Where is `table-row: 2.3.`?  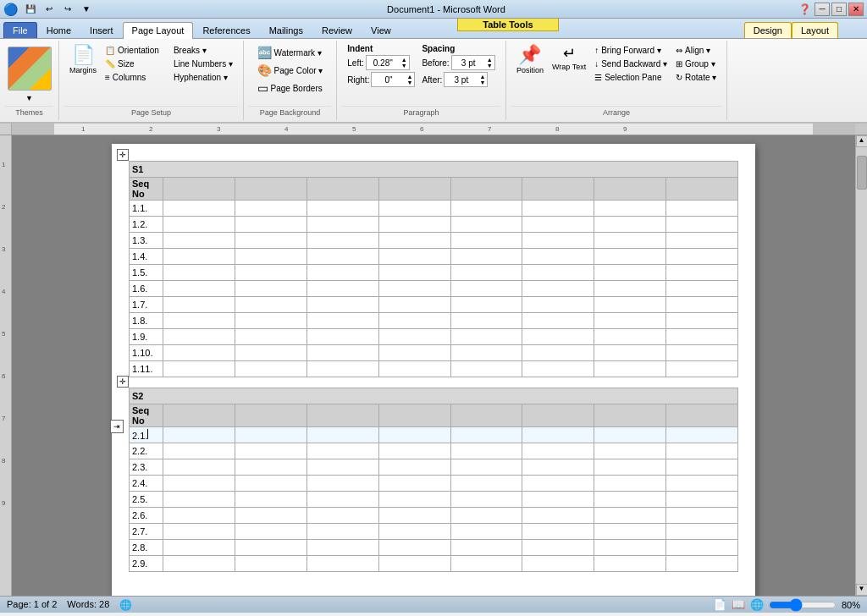
table-row: 2.3. is located at coordinates (434, 467).